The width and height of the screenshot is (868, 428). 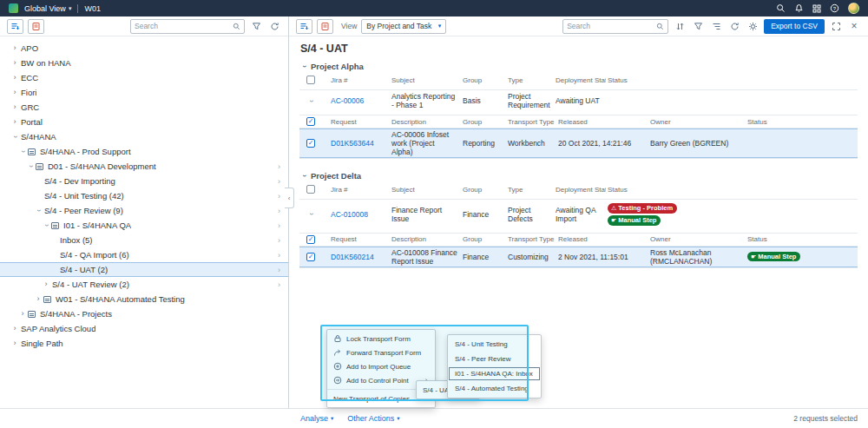 I want to click on tree-item-inbox: Inbox (5), so click(x=144, y=240).